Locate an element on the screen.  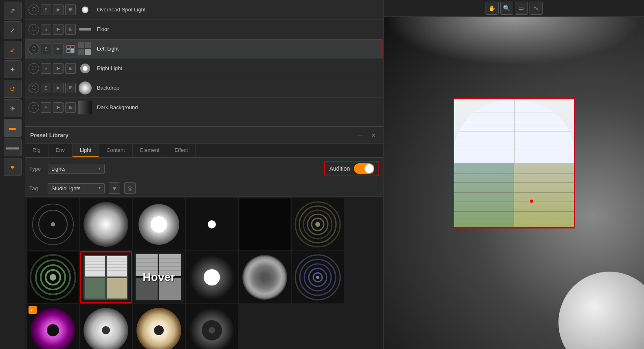
row-extra-leftlight is located at coordinates (70, 49).